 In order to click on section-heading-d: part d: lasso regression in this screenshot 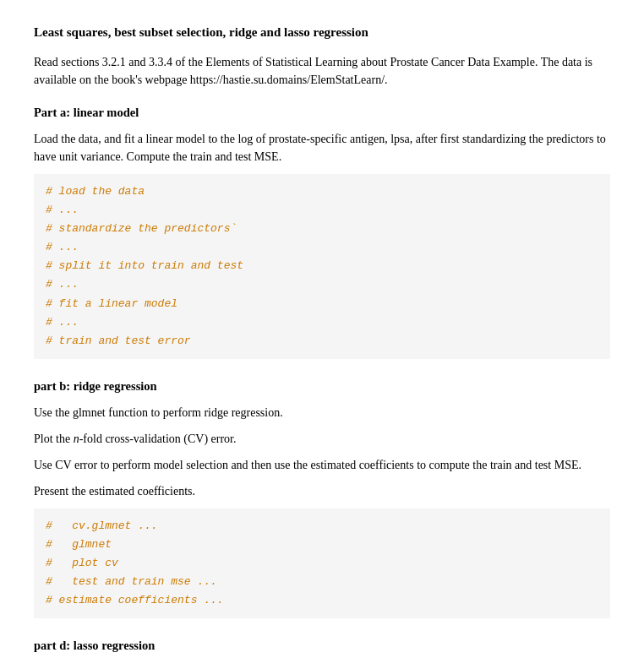, I will do `click(322, 645)`.